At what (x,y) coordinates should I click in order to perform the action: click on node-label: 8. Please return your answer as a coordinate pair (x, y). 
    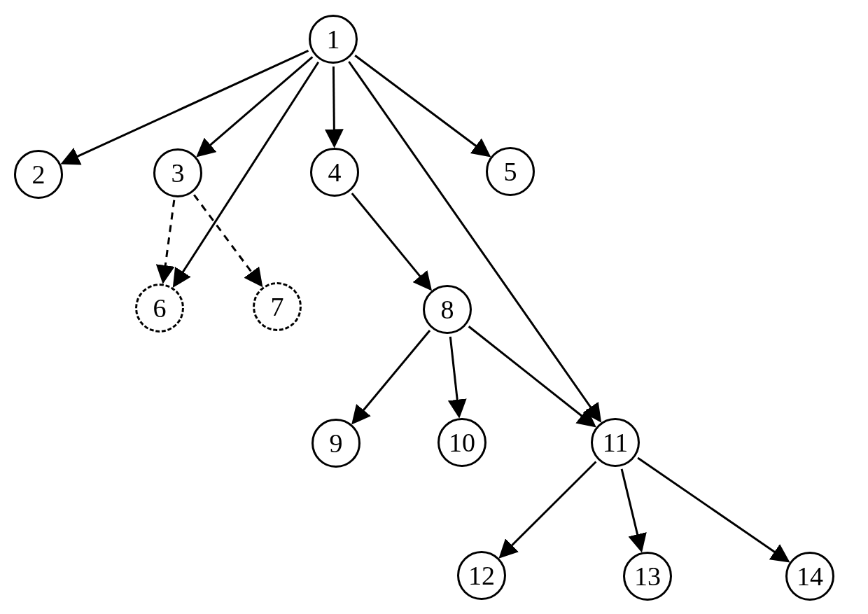
    Looking at the image, I should click on (448, 309).